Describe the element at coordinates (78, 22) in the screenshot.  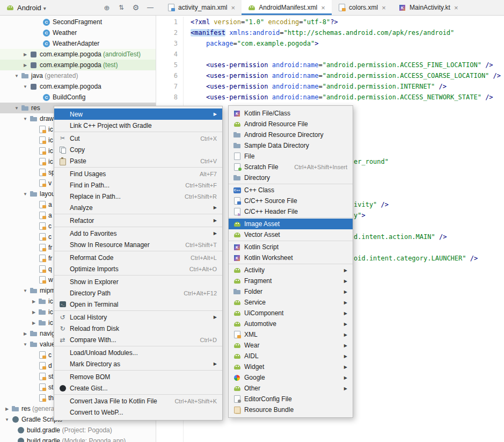
I see `tree-item-secondfragment: SecondFragment` at that location.